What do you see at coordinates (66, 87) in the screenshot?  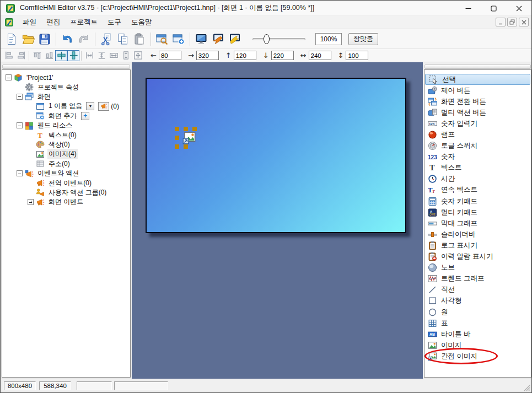 I see `tree-item-project-properties: 프로젝트 속성` at bounding box center [66, 87].